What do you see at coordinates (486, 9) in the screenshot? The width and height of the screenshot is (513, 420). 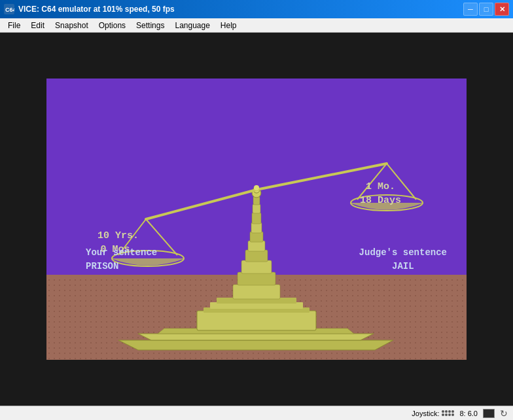 I see `window-controls: ─ □ ✕` at bounding box center [486, 9].